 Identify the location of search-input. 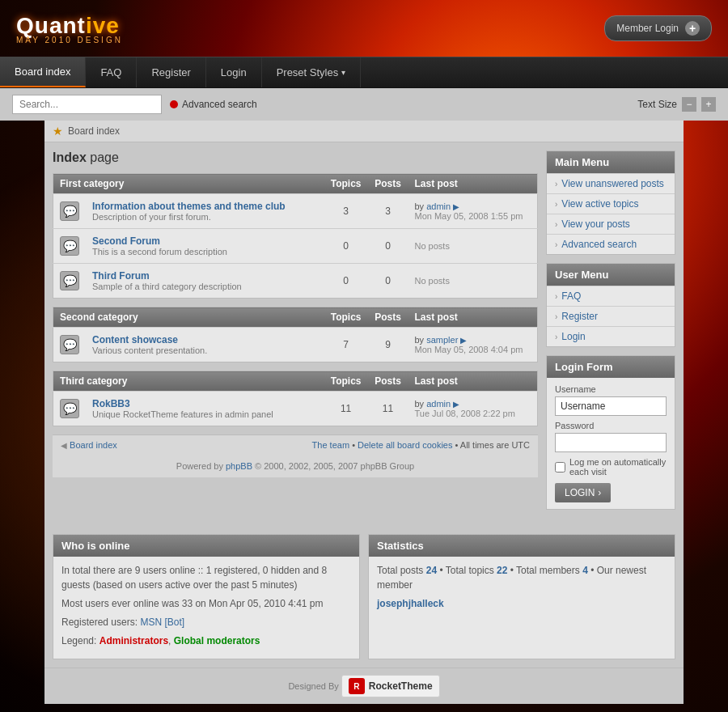
(87, 104).